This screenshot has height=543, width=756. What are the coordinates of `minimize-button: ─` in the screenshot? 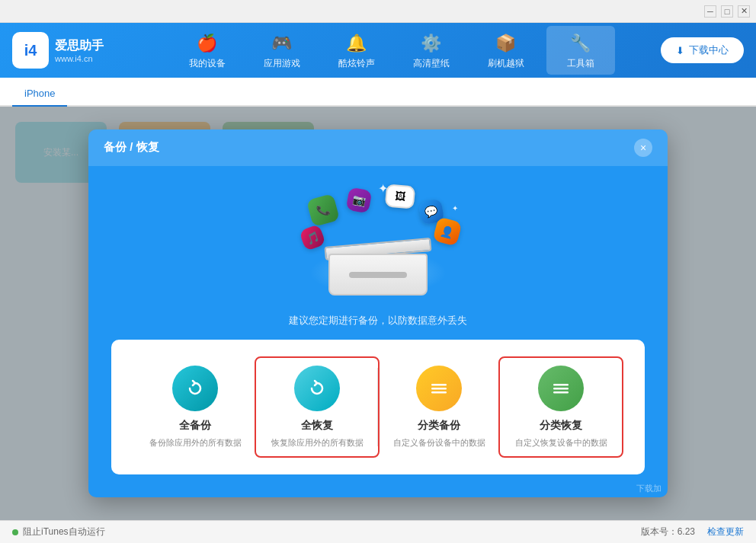 It's located at (710, 11).